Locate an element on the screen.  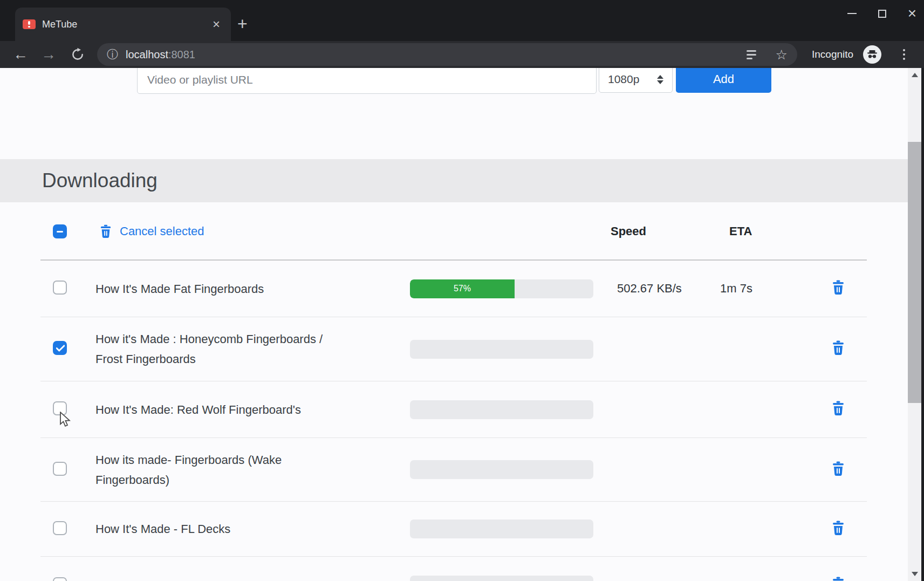
download-row: How It's Made: Red Wolf Fingerboard's is located at coordinates (454, 410).